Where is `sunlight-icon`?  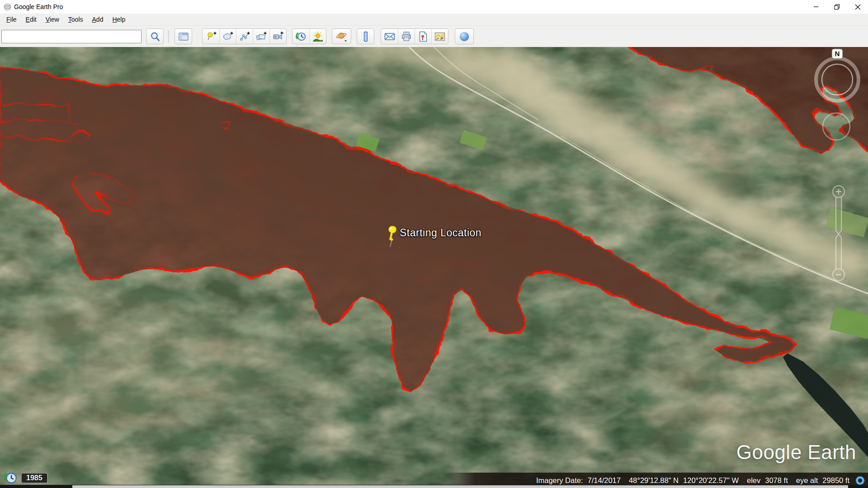 sunlight-icon is located at coordinates (318, 37).